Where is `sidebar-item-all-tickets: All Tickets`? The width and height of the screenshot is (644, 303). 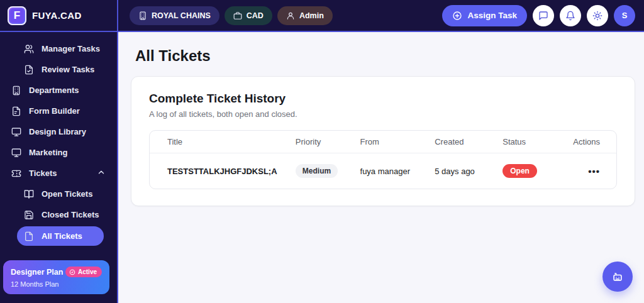
sidebar-item-all-tickets: All Tickets is located at coordinates (60, 236).